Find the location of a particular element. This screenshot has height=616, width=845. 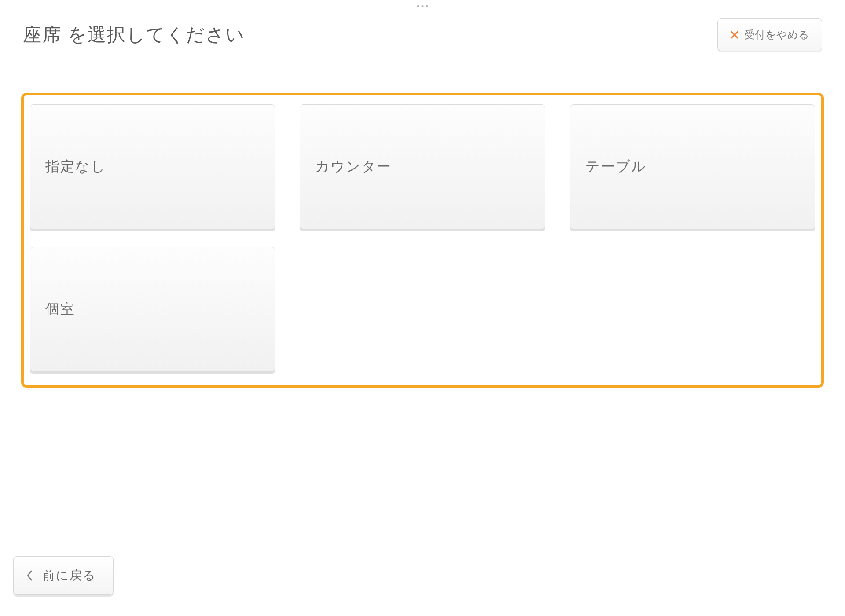

cancel-button-label: 受付をやめる is located at coordinates (777, 35).